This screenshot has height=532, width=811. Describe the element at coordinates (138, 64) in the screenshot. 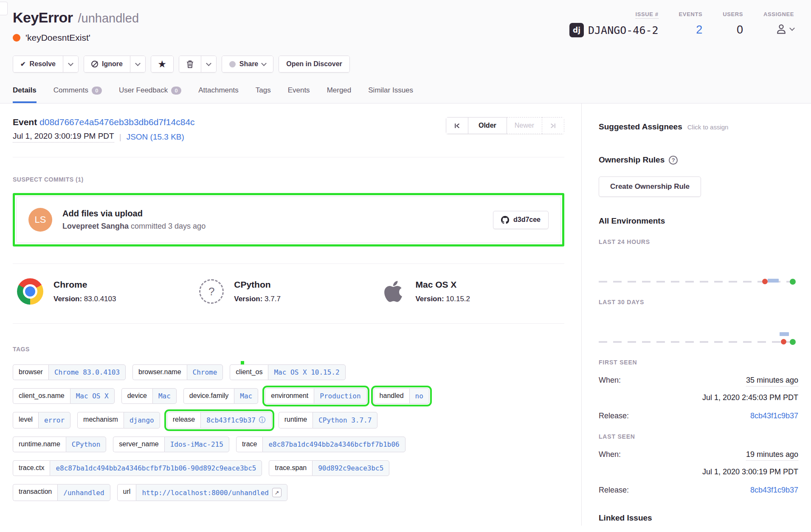

I see `ignore-dropdown-button` at that location.